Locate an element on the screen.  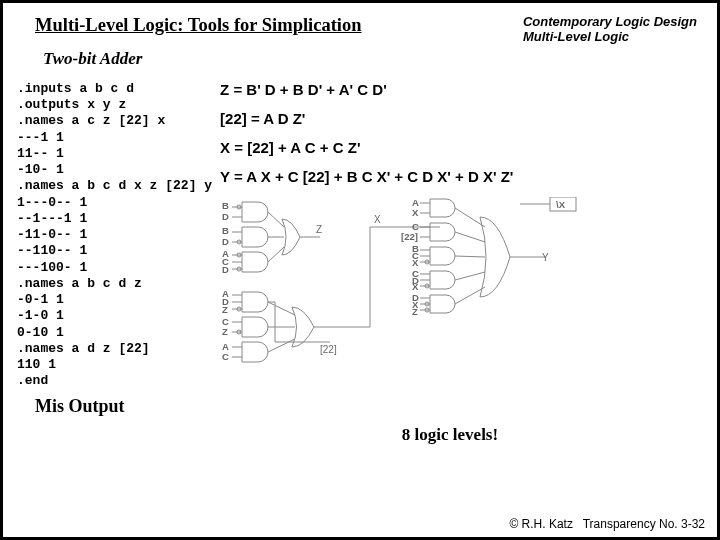
equation-z: Z = B' D + B D' + A' C D' is located at coordinates (462, 90).